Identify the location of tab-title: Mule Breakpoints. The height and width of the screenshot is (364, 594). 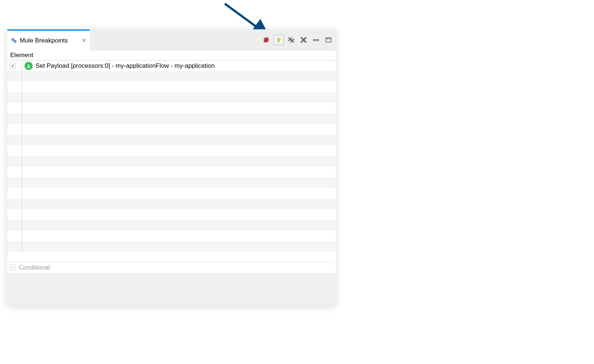
(50, 41).